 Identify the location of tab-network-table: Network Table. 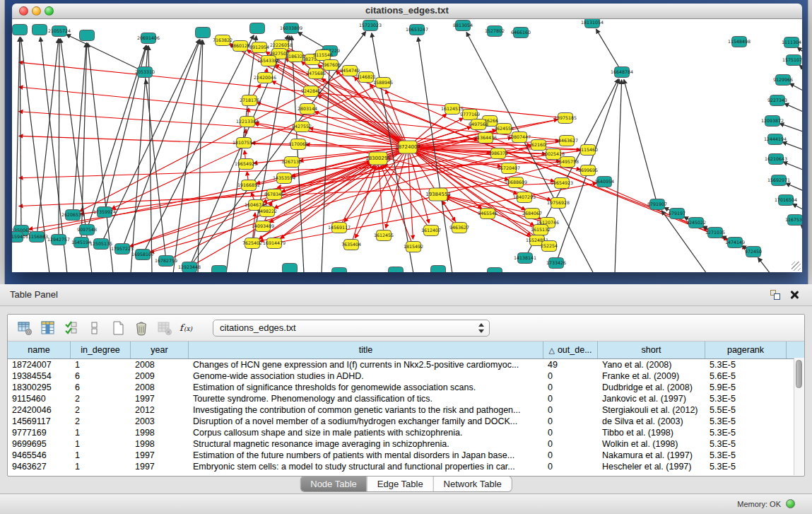
(472, 484).